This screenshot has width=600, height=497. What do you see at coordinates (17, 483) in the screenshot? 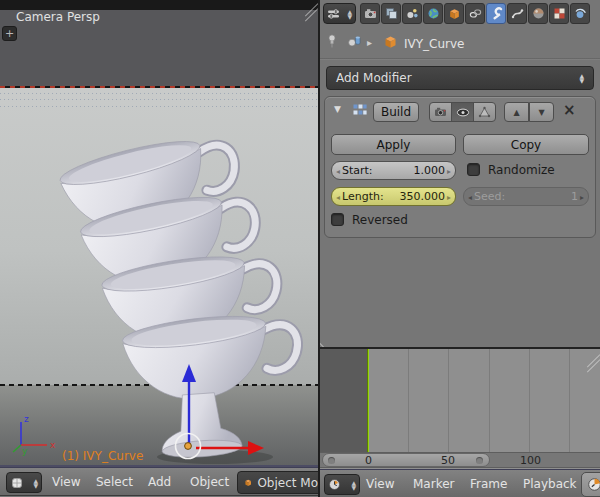
I see `3d-view-icon` at bounding box center [17, 483].